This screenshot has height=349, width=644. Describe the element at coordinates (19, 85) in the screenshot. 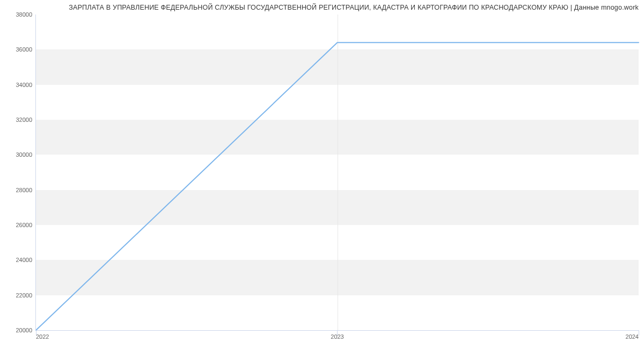

I see `y-tick-label: 34000` at that location.